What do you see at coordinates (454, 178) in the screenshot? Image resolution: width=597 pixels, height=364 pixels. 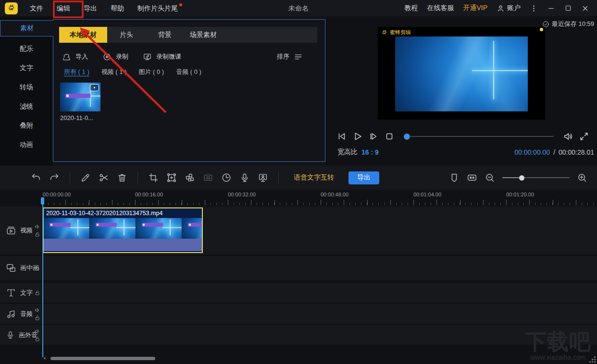 I see `marker-flag-button` at bounding box center [454, 178].